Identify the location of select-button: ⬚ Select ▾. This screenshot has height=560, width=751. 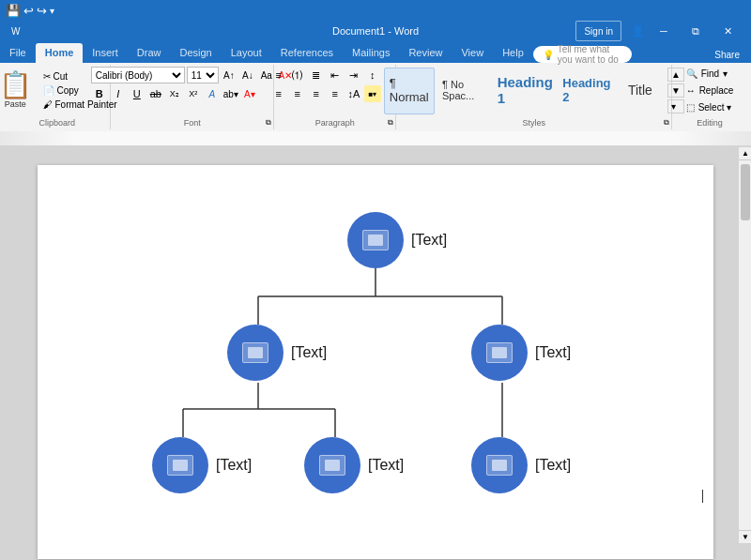
(710, 107).